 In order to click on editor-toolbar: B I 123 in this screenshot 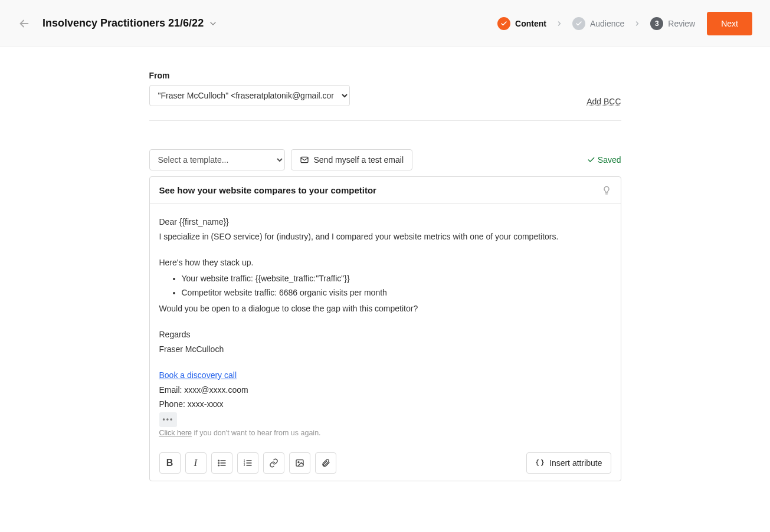, I will do `click(385, 463)`.